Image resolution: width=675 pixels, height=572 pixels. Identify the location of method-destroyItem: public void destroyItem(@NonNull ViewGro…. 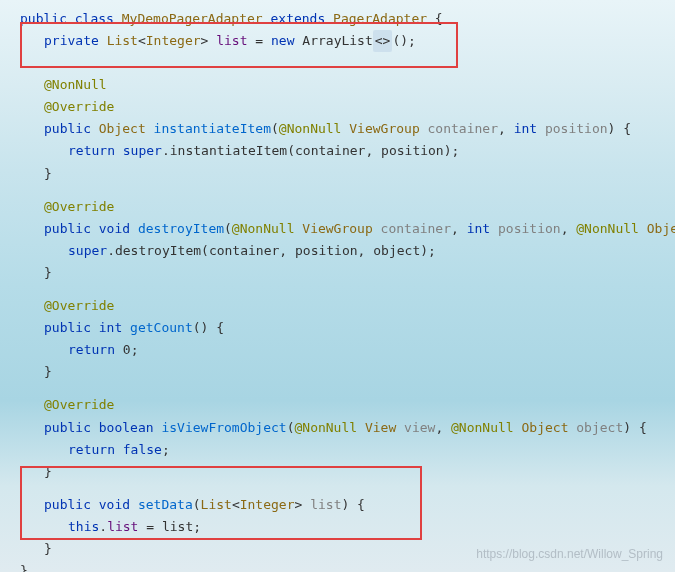
(348, 229).